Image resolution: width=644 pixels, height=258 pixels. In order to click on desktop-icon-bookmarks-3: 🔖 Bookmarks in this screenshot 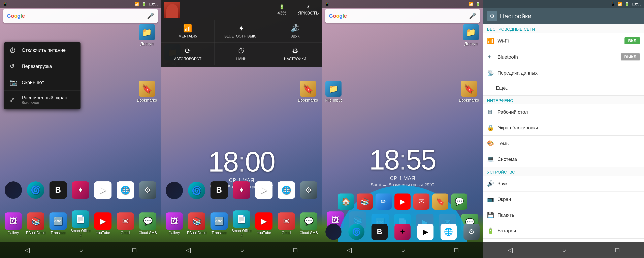, I will do `click(469, 92)`.